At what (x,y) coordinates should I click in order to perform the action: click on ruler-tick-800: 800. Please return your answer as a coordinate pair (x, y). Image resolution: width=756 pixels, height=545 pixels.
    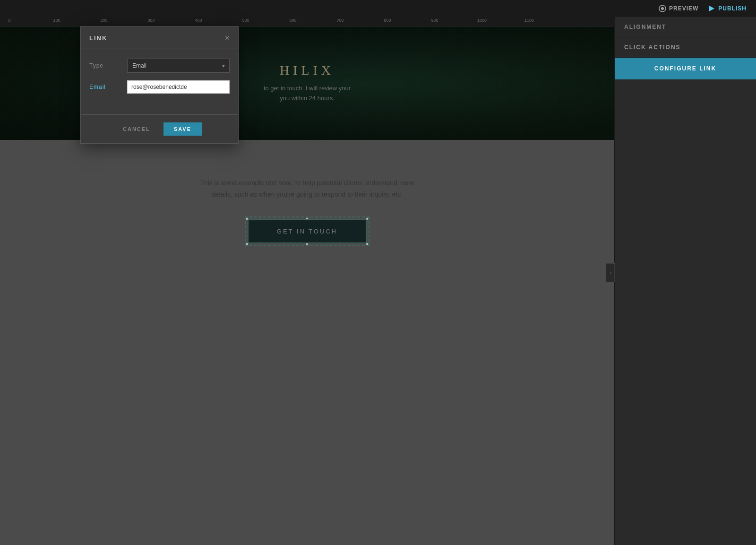
    Looking at the image, I should click on (387, 20).